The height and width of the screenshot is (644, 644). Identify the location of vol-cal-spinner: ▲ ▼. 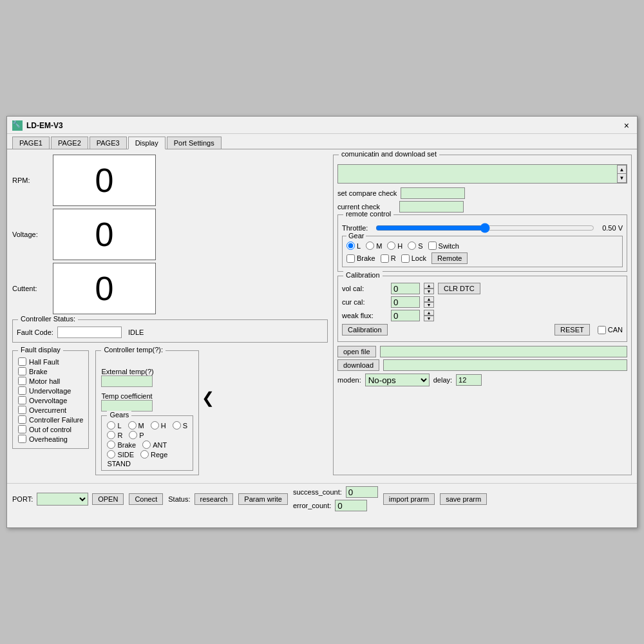
(429, 289).